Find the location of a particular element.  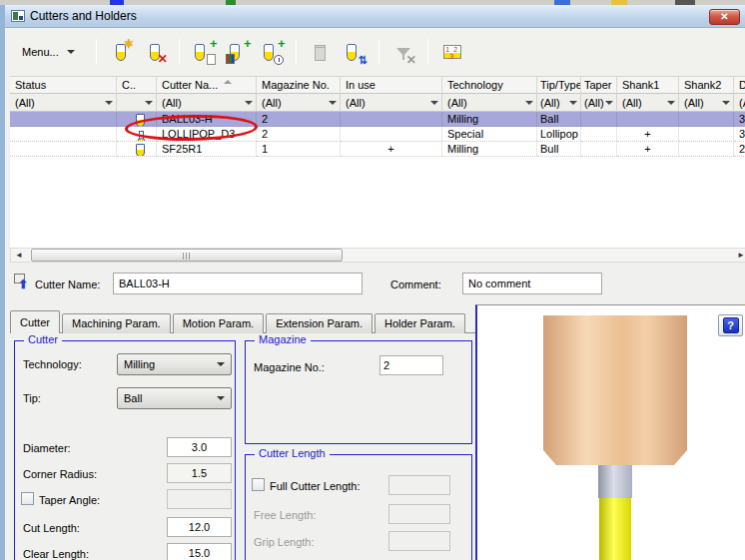

scroll-right-arrow: ► is located at coordinates (739, 256).